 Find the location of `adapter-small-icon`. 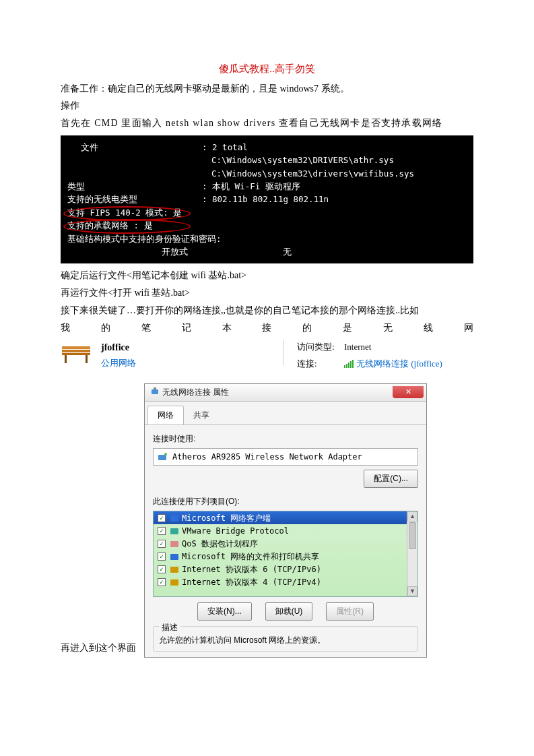

adapter-small-icon is located at coordinates (155, 391).